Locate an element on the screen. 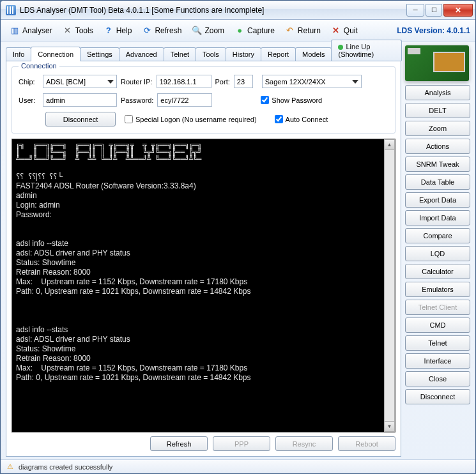 This screenshot has height=474, width=476. group-legend: Connection is located at coordinates (39, 66).